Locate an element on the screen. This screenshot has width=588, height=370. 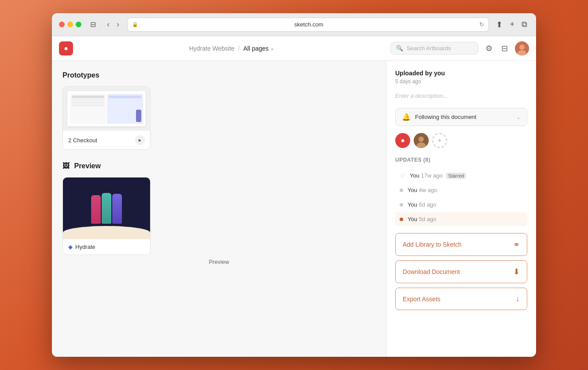
breadcrumb-current: All pages ⌄ is located at coordinates (259, 48).